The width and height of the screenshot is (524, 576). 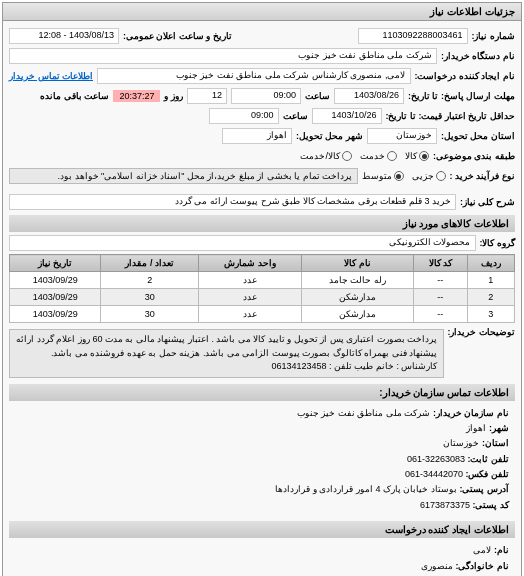 I want to click on process-note: پرداخت تمام یا بخشی از مبلغ خرید،از محل …, so click(x=184, y=176).